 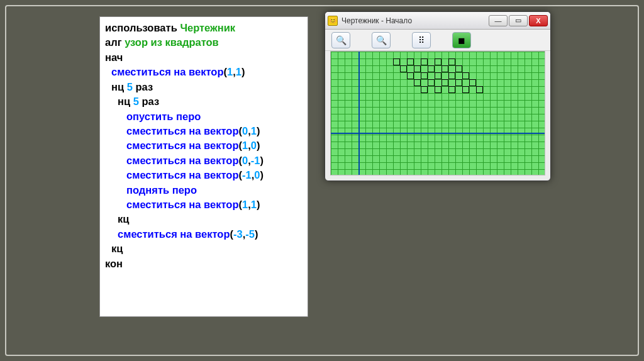 What do you see at coordinates (438, 40) in the screenshot?
I see `toolbar: 🔍 🔍 ⠿ ◼` at bounding box center [438, 40].